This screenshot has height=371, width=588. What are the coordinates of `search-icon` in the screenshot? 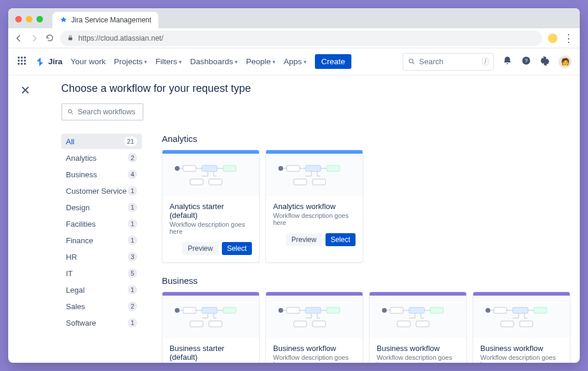 It's located at (412, 61).